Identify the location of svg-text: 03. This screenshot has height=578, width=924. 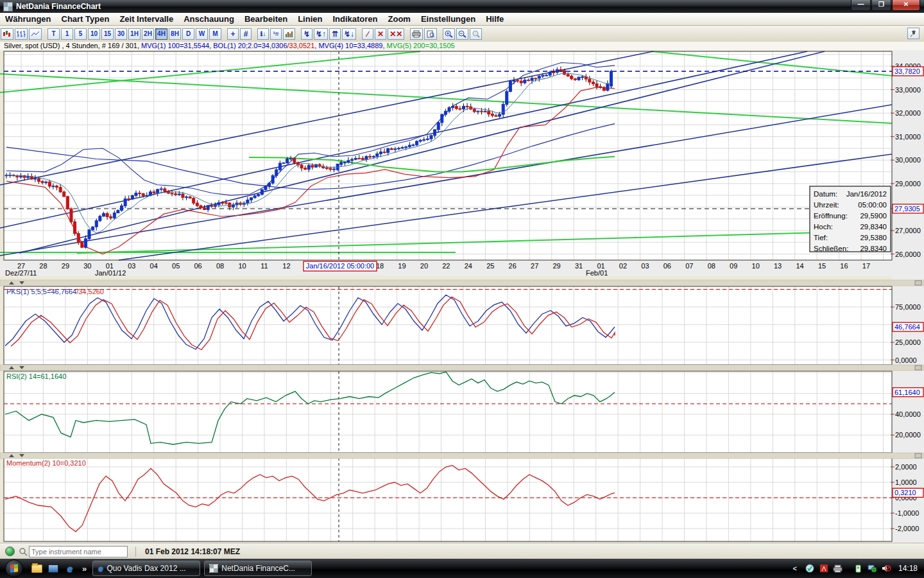
(132, 266).